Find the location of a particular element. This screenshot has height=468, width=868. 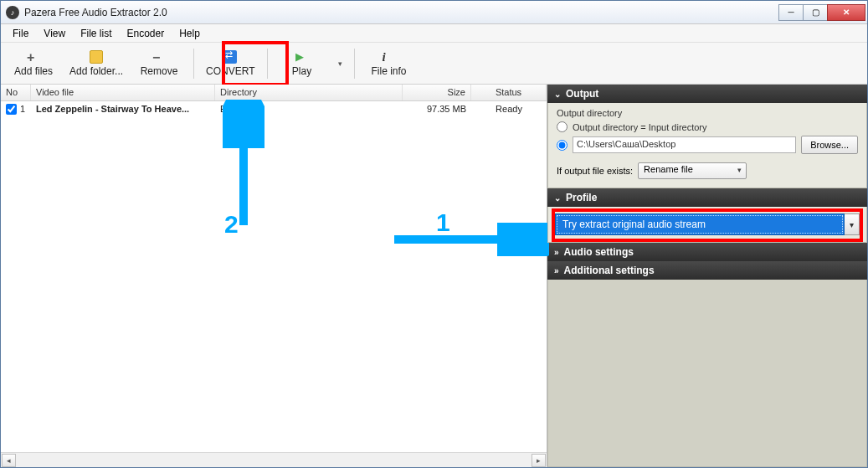

add-files-label: Add files is located at coordinates (33, 71).